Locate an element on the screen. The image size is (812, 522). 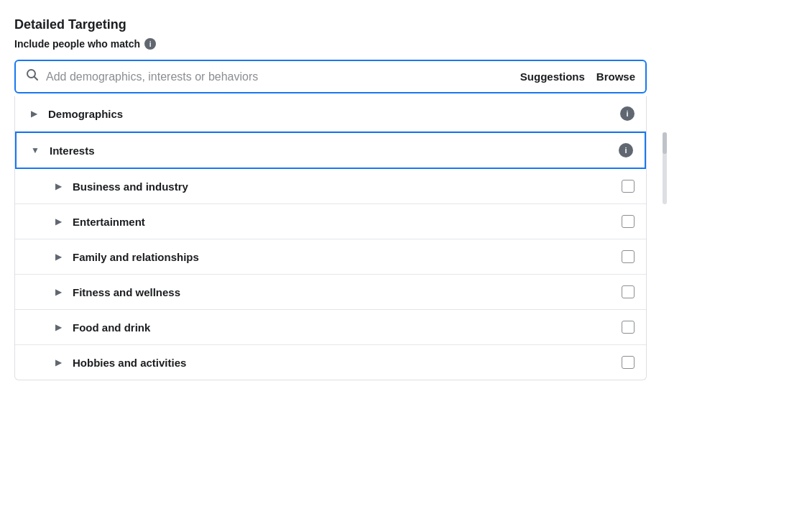
suggestions-button: Suggestions is located at coordinates (553, 76).